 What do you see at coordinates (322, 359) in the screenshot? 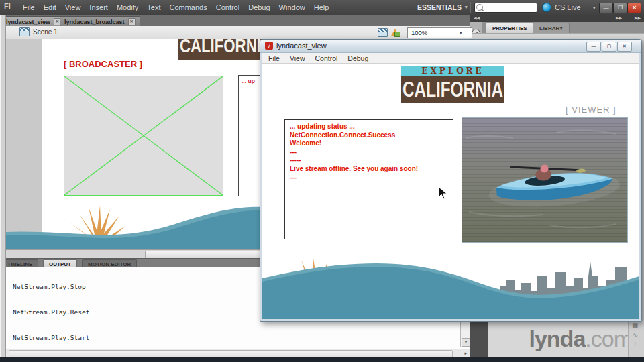
I see `window-bottom-edge` at bounding box center [322, 359].